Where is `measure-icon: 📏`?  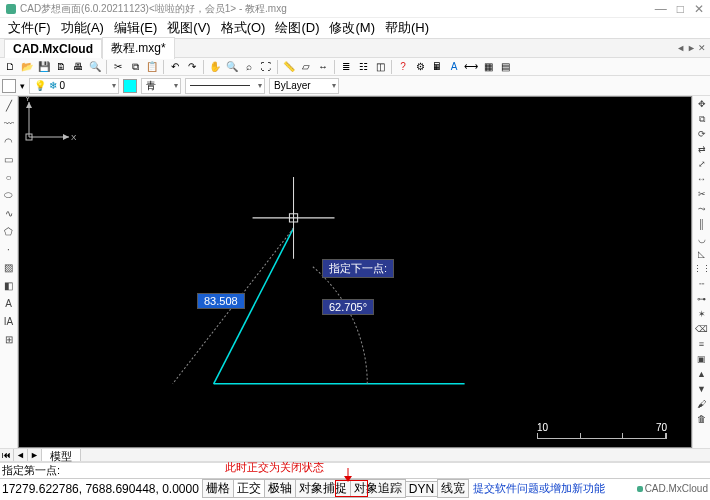 measure-icon: 📏 is located at coordinates (289, 67).